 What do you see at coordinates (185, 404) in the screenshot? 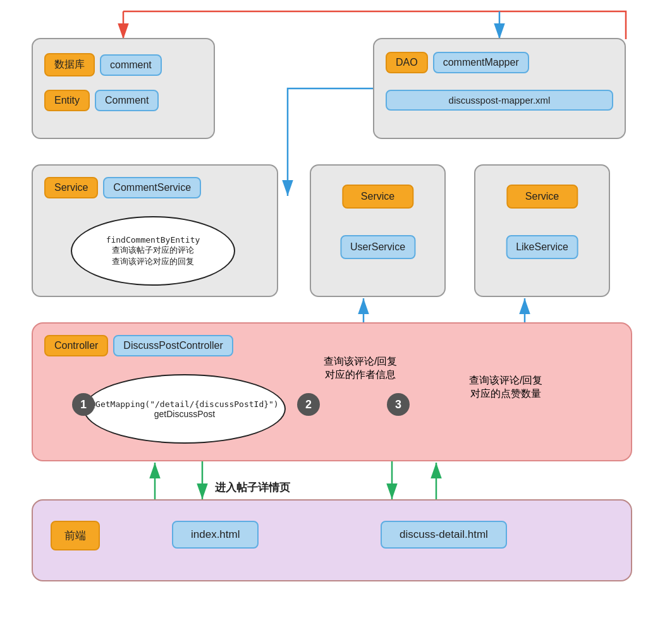
I see `controller-ellipse-line1: @GetMapping("/detail/{discussPostId}")` at bounding box center [185, 404].